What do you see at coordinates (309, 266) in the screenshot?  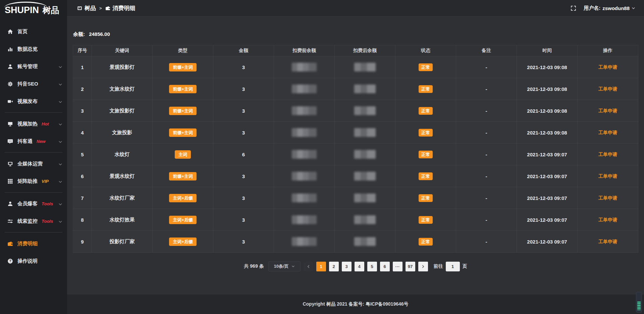 I see `prev-page-button` at bounding box center [309, 266].